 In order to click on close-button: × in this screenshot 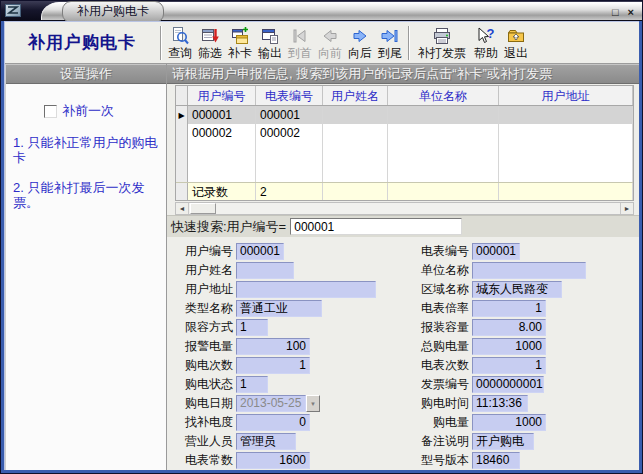, I will do `click(631, 12)`.